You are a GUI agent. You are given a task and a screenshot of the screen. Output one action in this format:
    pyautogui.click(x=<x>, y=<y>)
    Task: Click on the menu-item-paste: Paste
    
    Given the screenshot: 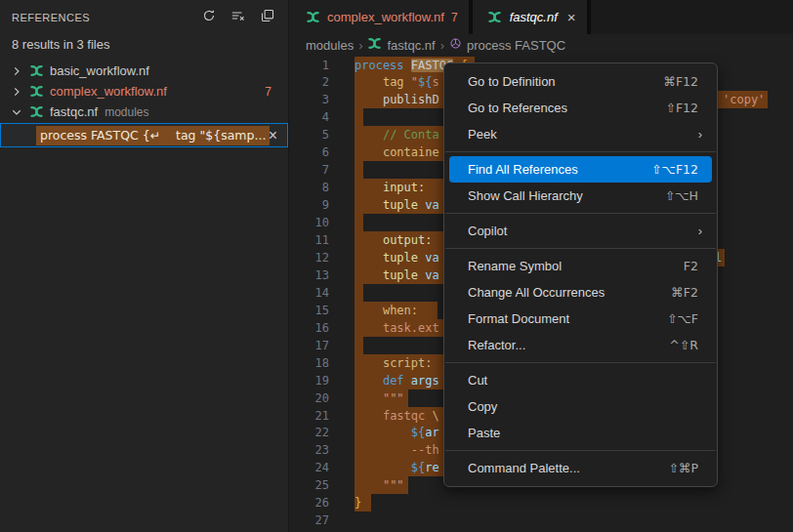 What is the action you would take?
    pyautogui.click(x=580, y=433)
    